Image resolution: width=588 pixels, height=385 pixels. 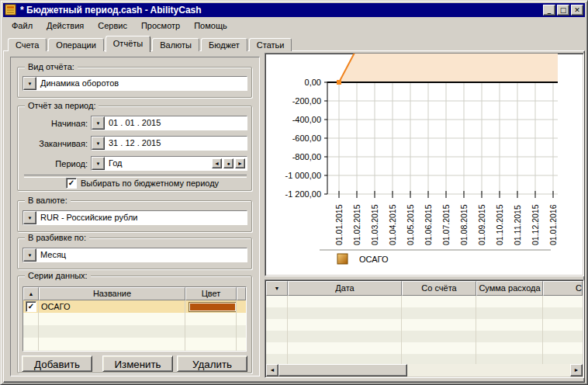 What do you see at coordinates (357, 225) in the screenshot?
I see `svg-text: 01.02.2015` at bounding box center [357, 225].